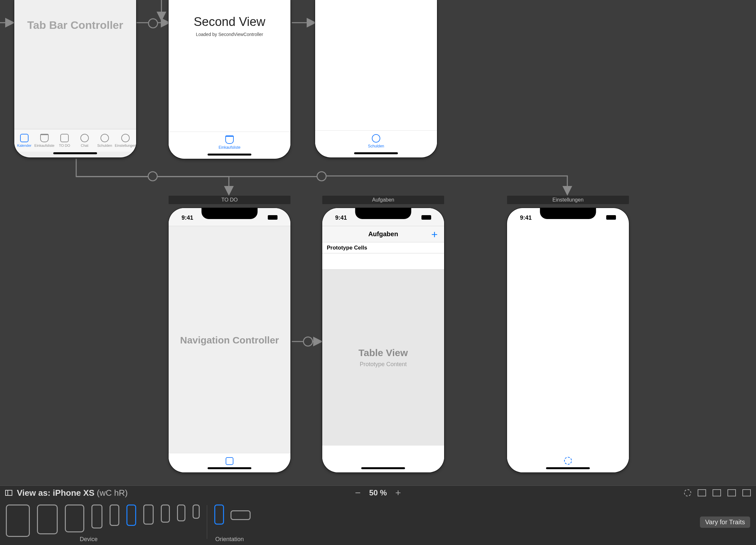 The height and width of the screenshot is (545, 756). What do you see at coordinates (9, 493) in the screenshot?
I see `panel-toggle-icon` at bounding box center [9, 493].